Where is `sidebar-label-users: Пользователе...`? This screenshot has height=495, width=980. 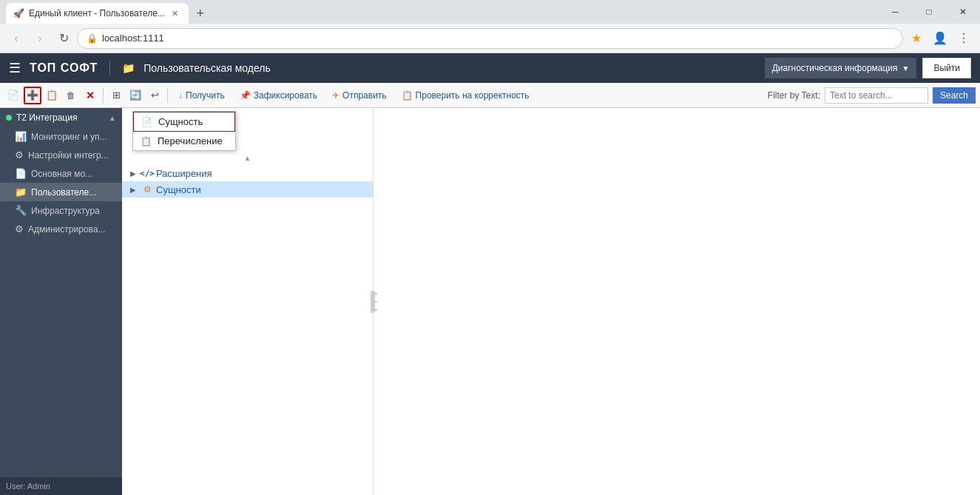 sidebar-label-users: Пользователе... is located at coordinates (64, 192).